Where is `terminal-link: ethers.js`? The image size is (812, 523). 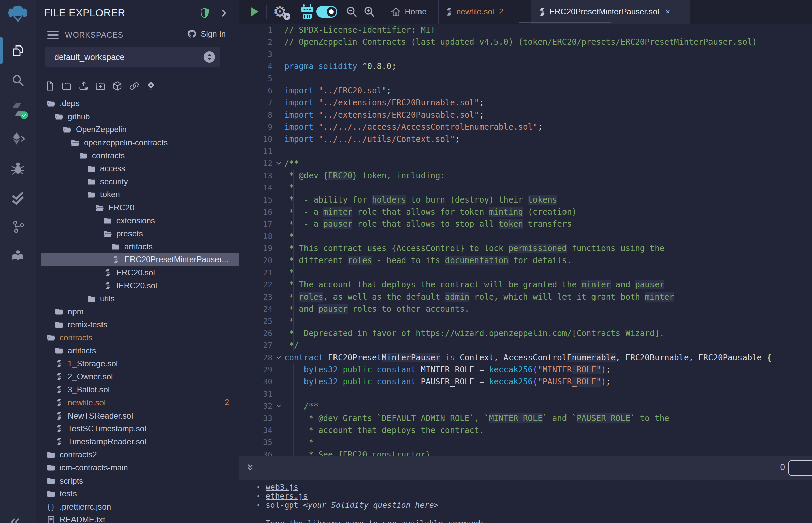 terminal-link: ethers.js is located at coordinates (287, 497).